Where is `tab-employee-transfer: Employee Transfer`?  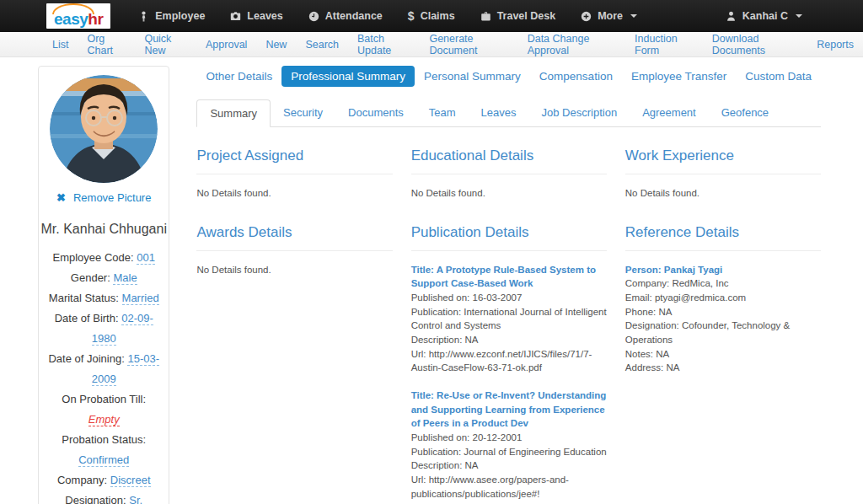
tab-employee-transfer: Employee Transfer is located at coordinates (679, 76).